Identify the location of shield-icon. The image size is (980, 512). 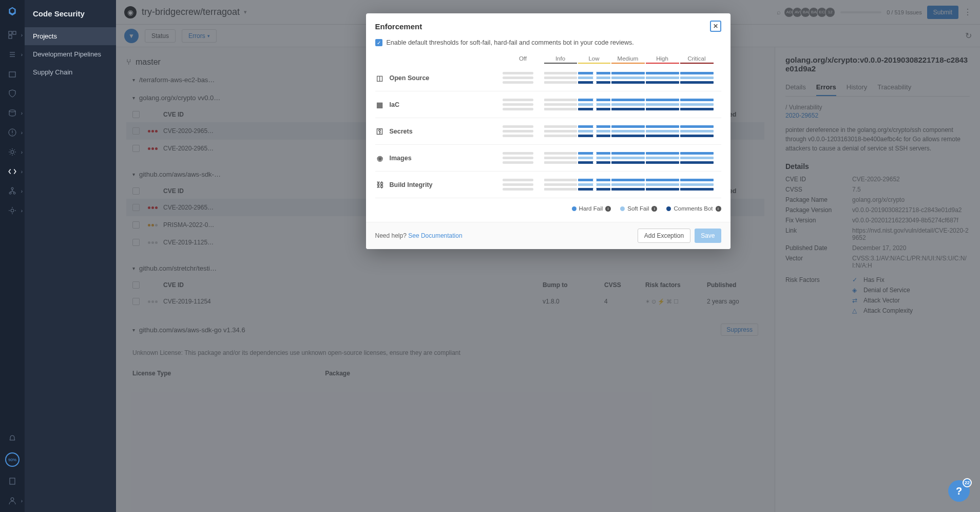
(12, 93).